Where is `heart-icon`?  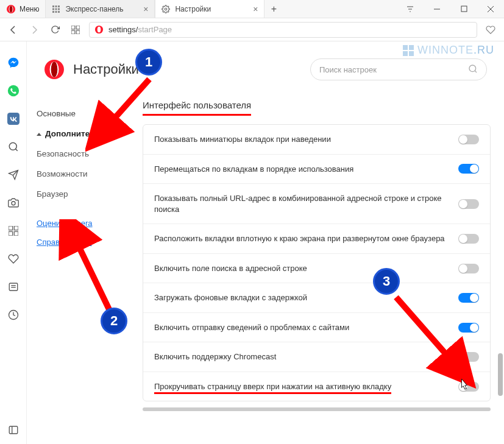 heart-icon is located at coordinates (13, 259).